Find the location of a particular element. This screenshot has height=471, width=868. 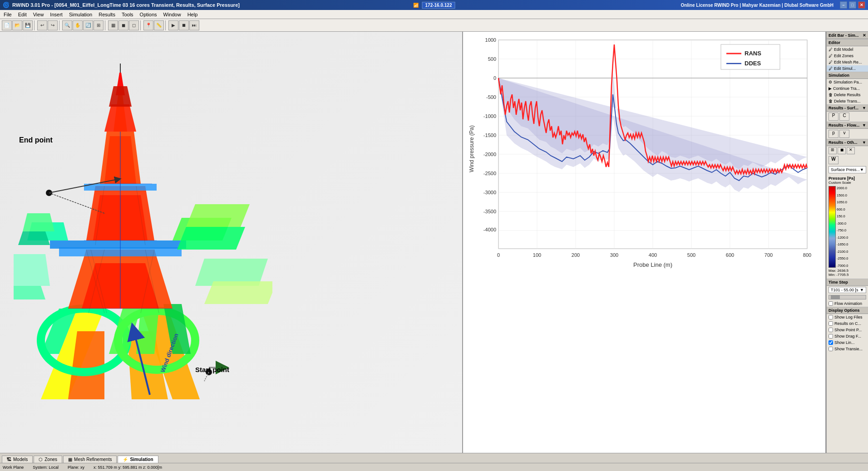

edit-mesh-item: 🖊 Edit Mesh Re... is located at coordinates (847, 62).